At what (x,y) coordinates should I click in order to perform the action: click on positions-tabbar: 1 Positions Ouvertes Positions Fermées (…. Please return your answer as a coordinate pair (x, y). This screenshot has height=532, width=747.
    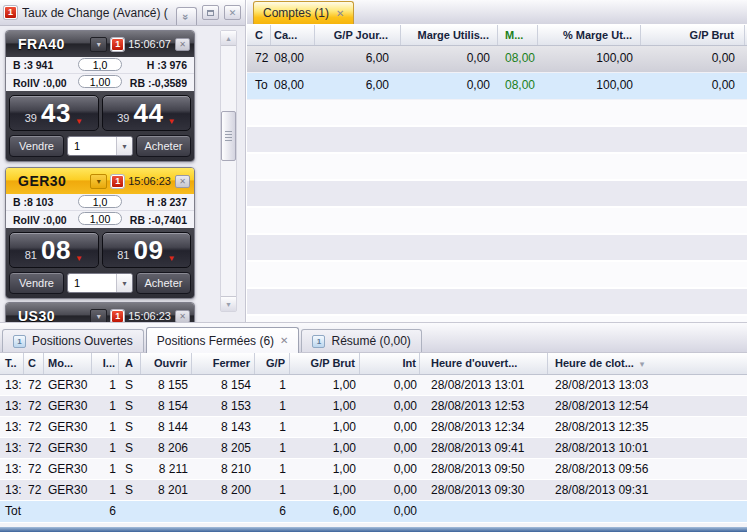
    Looking at the image, I should click on (374, 338).